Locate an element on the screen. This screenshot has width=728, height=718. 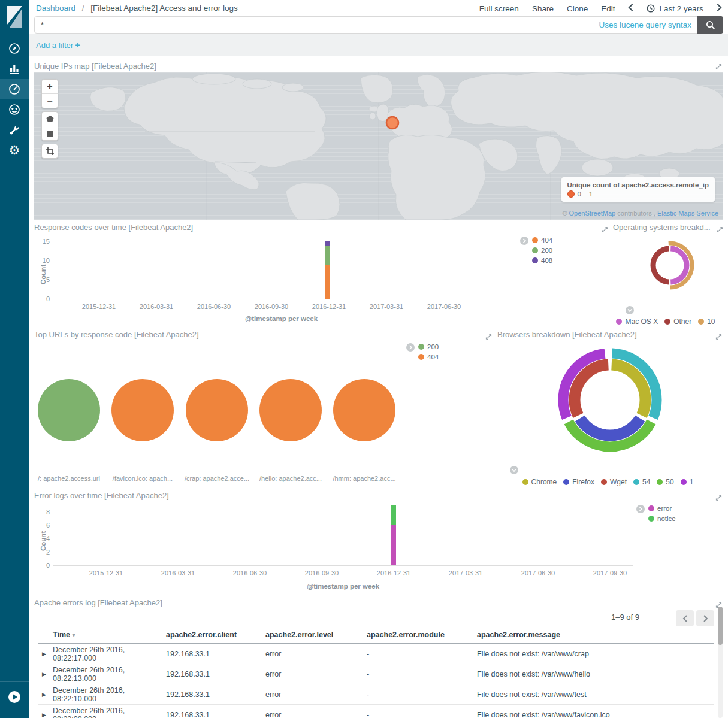
sidebar-item-discover is located at coordinates (14, 49).